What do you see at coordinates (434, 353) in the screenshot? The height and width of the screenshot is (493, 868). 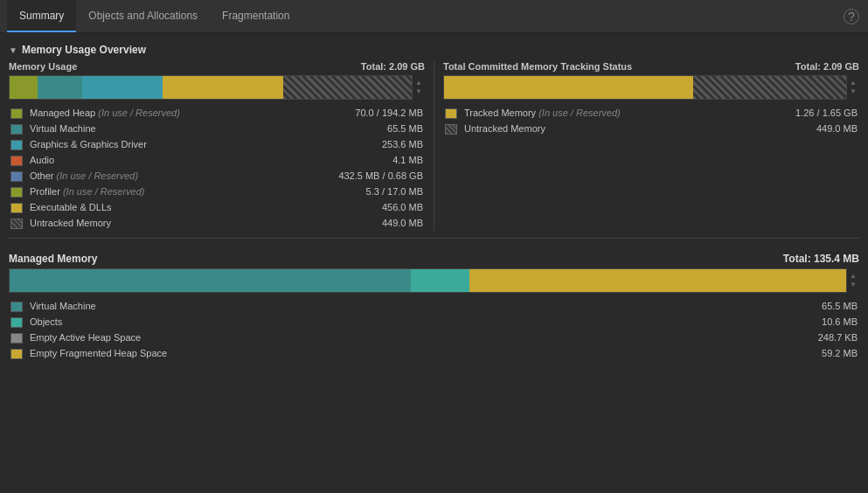 I see `legend-row-mm-empty-fragmented: Empty Fragmented Heap Space 59.2 MB` at bounding box center [434, 353].